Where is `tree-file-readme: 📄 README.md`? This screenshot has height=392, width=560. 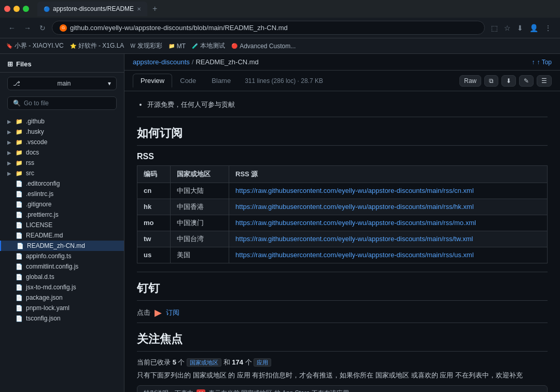 tree-file-readme: 📄 README.md is located at coordinates (62, 235).